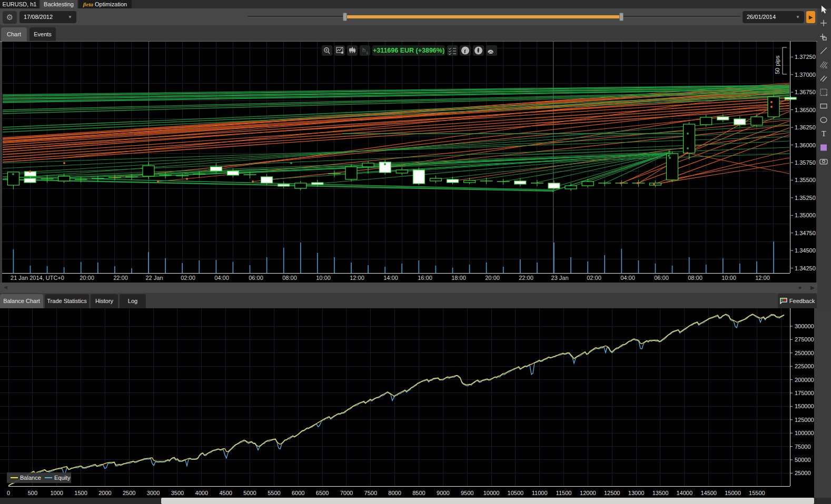 The height and width of the screenshot is (504, 831). I want to click on svg-text: 1.37250, so click(805, 57).